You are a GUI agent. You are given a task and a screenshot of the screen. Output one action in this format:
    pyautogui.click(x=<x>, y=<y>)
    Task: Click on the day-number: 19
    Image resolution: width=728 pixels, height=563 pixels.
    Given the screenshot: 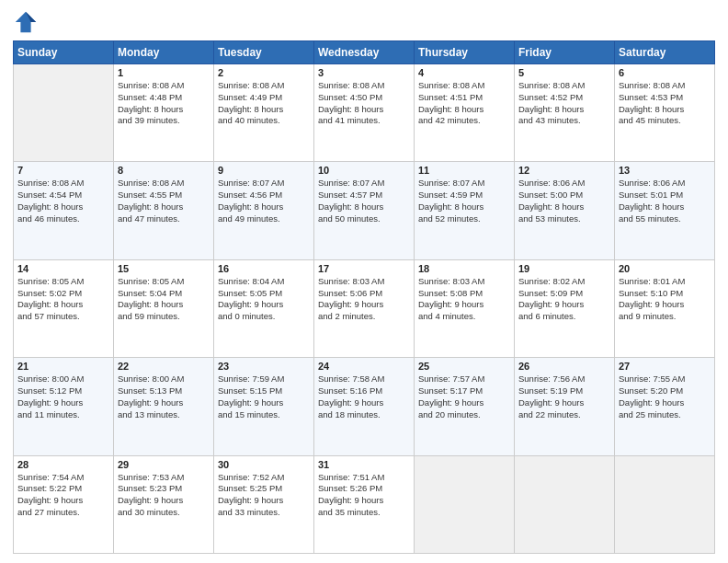 What is the action you would take?
    pyautogui.click(x=564, y=269)
    